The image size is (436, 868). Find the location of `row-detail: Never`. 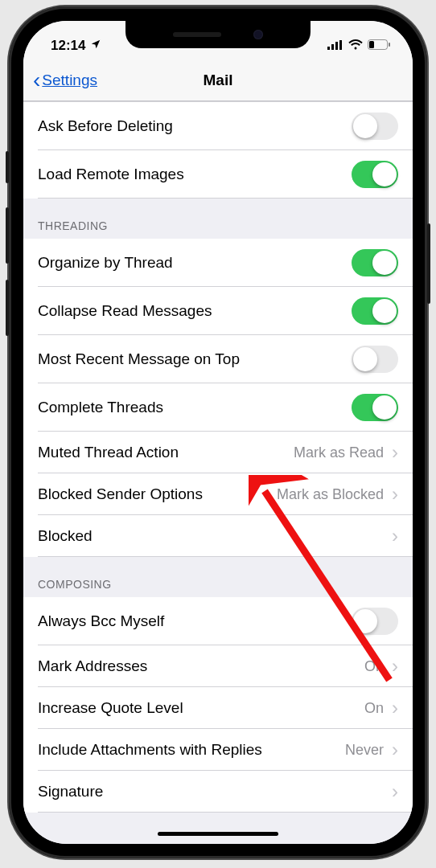

row-detail: Never is located at coordinates (364, 751).